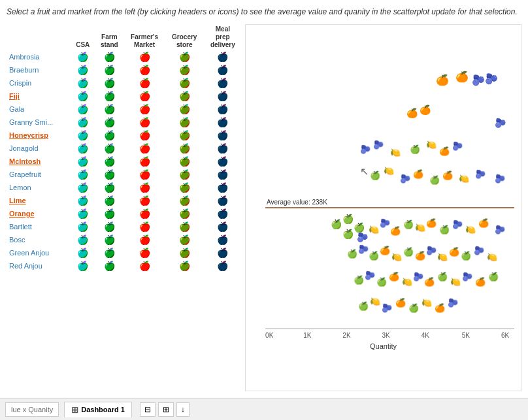 Image resolution: width=528 pixels, height=420 pixels. What do you see at coordinates (124, 122) in the screenshot?
I see `table-row: Granny Smi...🍎🍎🍎🍎🍎` at bounding box center [124, 122].